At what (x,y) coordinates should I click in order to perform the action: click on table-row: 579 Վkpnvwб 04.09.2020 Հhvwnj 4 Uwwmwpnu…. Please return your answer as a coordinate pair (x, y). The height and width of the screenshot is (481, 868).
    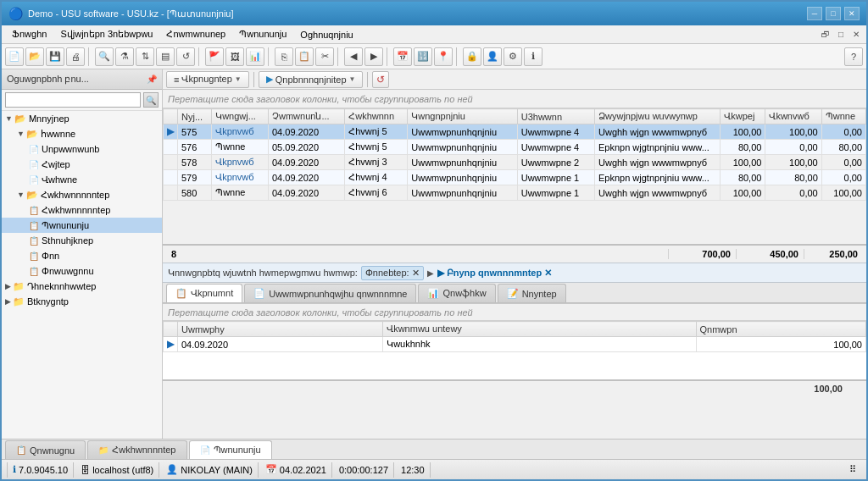
    Looking at the image, I should click on (515, 178).